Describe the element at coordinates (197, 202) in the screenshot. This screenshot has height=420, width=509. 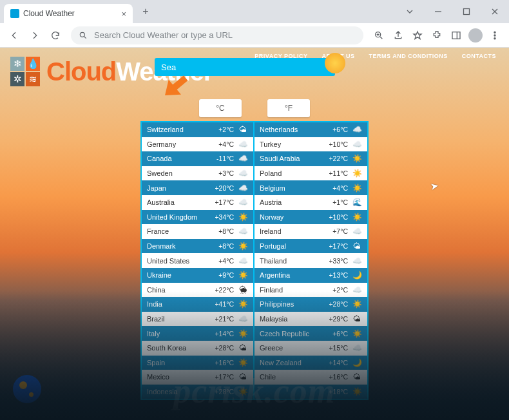
I see `weather-row: Australia+17°C☁️` at that location.